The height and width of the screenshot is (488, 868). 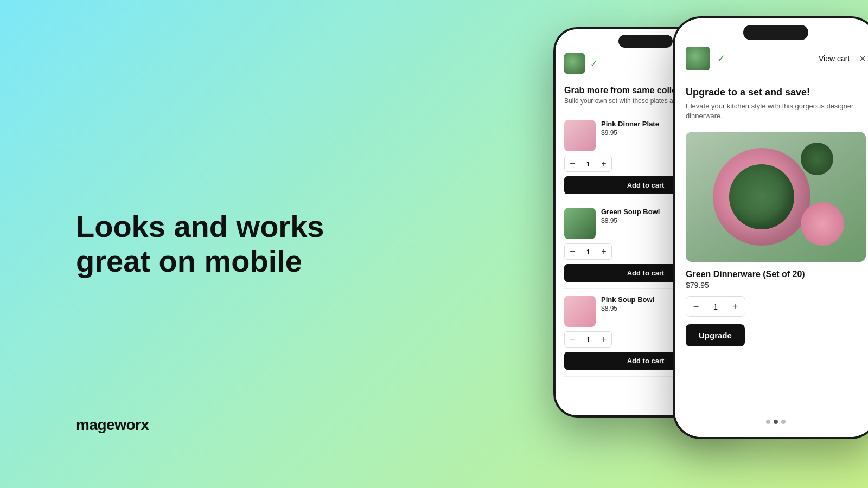 What do you see at coordinates (588, 252) in the screenshot?
I see `qty-value-2: 1` at bounding box center [588, 252].